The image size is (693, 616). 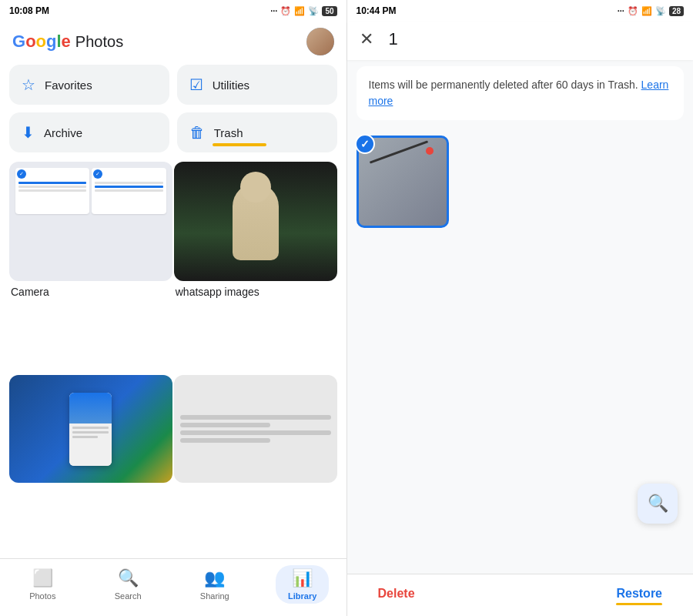 I want to click on utilities-button: ☑ Utilities, so click(x=257, y=85).